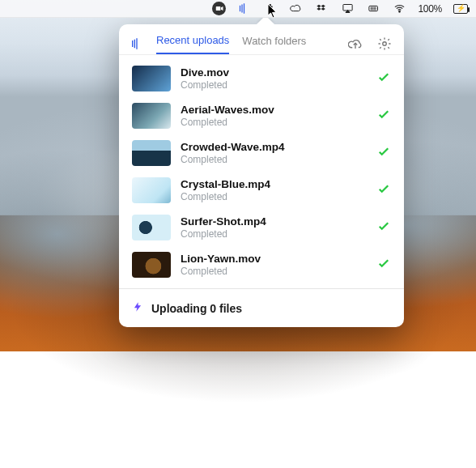  What do you see at coordinates (274, 259) in the screenshot?
I see `file-name: Lion-Yawn.mov` at bounding box center [274, 259].